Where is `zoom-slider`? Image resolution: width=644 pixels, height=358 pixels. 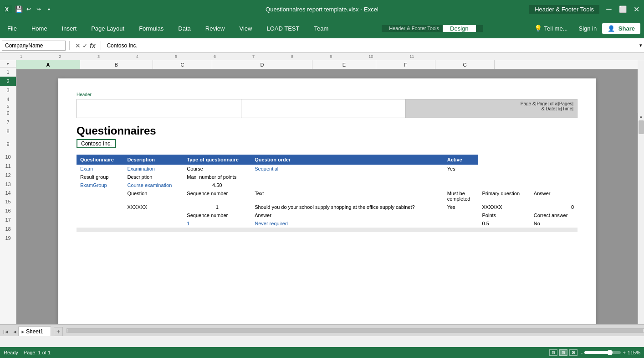 zoom-slider is located at coordinates (603, 353).